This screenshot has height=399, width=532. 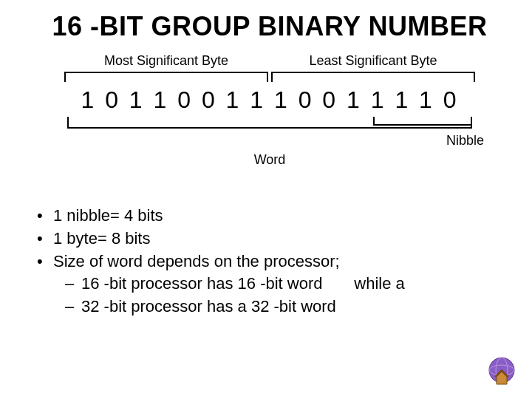 What do you see at coordinates (273, 239) in the screenshot?
I see `bullet-2: • 1 byte= 8 bits` at bounding box center [273, 239].